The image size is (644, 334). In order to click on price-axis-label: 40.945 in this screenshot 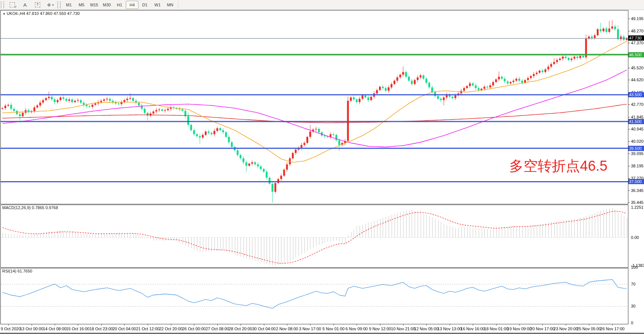, I will do `click(637, 129)`.